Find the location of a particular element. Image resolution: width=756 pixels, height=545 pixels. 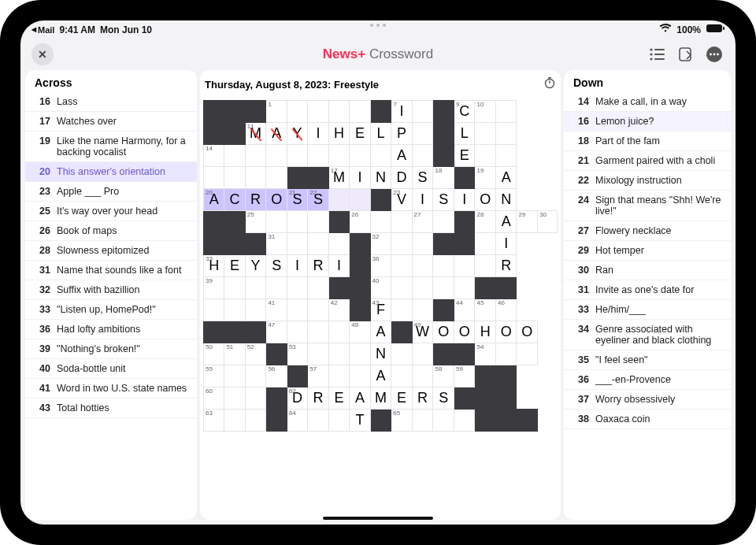

grid-cell: 33H is located at coordinates (214, 266).